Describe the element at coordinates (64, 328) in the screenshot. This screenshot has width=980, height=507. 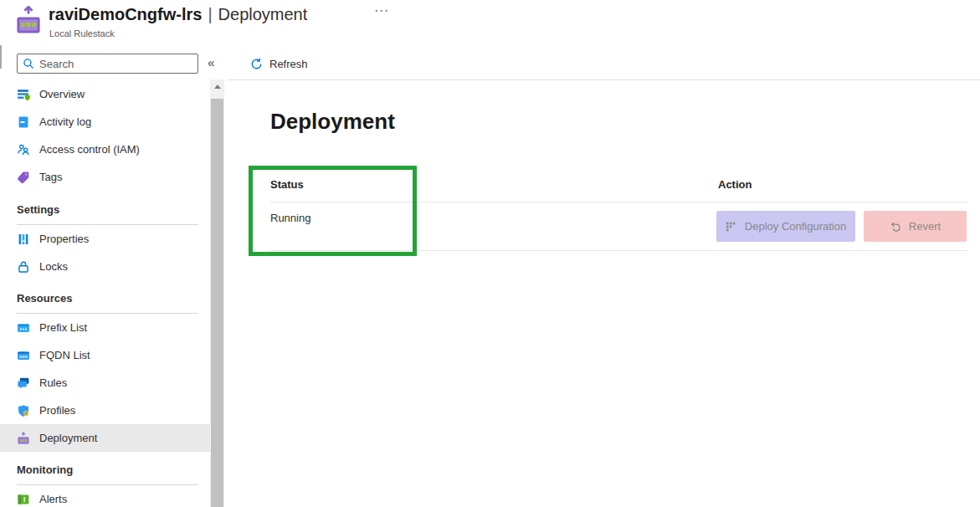
I see `sidebar-item-label: Prefix List` at that location.